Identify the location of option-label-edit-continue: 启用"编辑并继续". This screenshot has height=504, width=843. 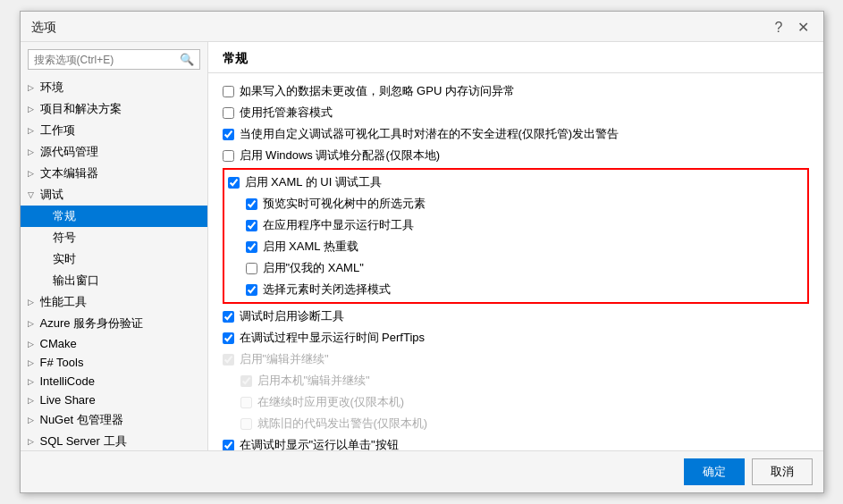
(284, 359).